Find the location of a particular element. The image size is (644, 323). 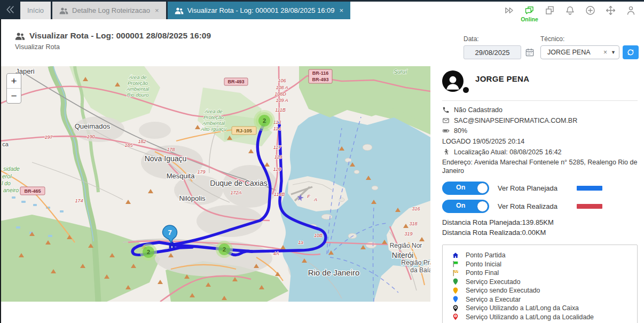

person-silhouette-icon is located at coordinates (453, 83).